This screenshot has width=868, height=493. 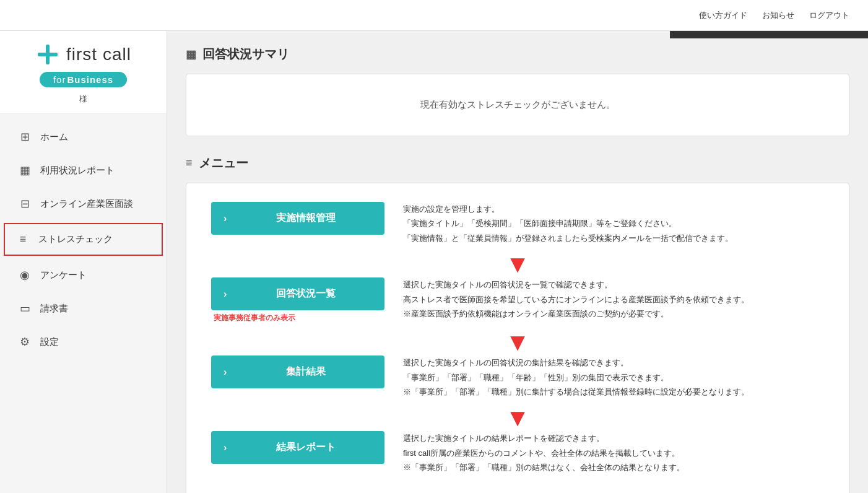 I want to click on kaito-btn-label: 回答状況一覧, so click(x=306, y=294).